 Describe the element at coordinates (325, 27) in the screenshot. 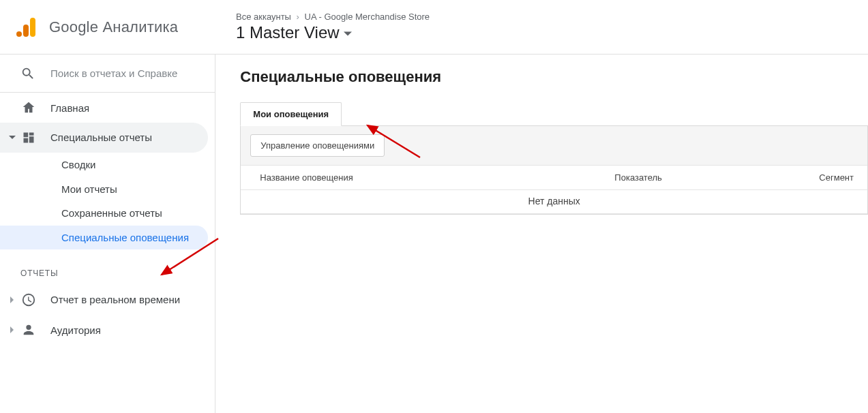

I see `account-switcher: Все аккаунты › UA - Google Merchandise S…` at that location.